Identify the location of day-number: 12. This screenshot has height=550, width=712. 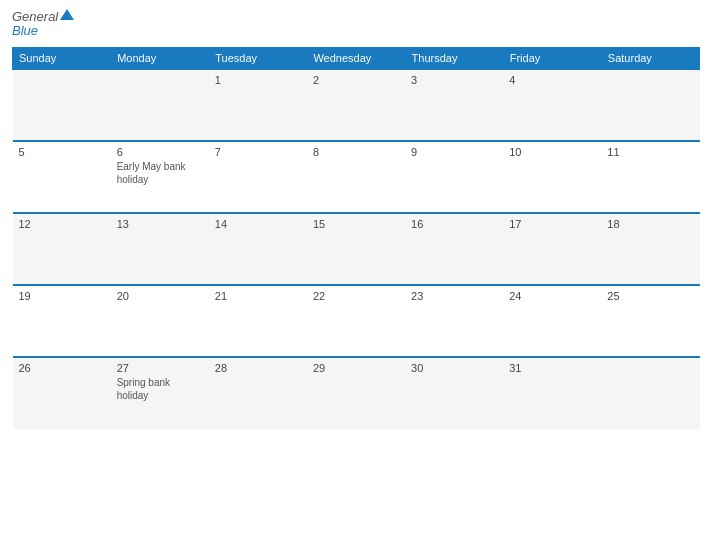
(62, 224).